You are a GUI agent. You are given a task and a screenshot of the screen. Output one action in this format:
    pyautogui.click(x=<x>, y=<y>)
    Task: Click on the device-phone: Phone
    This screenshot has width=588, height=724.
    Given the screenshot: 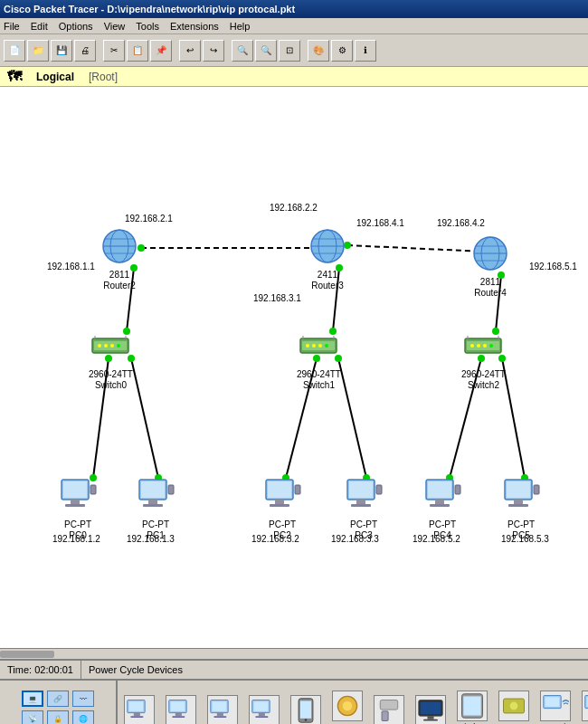 What is the action you would take?
    pyautogui.click(x=389, y=710)
    